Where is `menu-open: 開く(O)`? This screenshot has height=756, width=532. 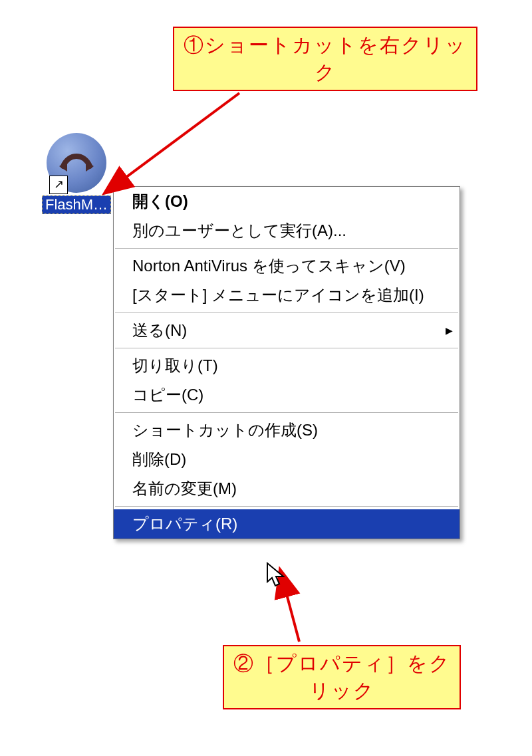 menu-open: 開く(O) is located at coordinates (287, 201).